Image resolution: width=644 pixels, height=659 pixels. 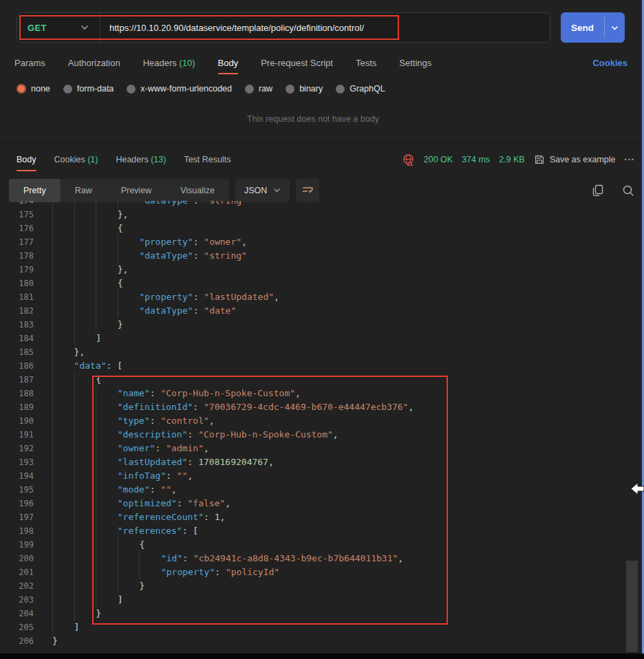 What do you see at coordinates (169, 63) in the screenshot?
I see `tab-headers: Headers (10)` at bounding box center [169, 63].